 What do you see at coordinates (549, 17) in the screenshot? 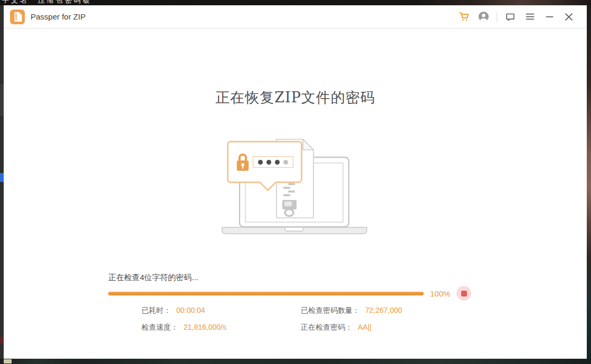
I see `minimize-icon` at bounding box center [549, 17].